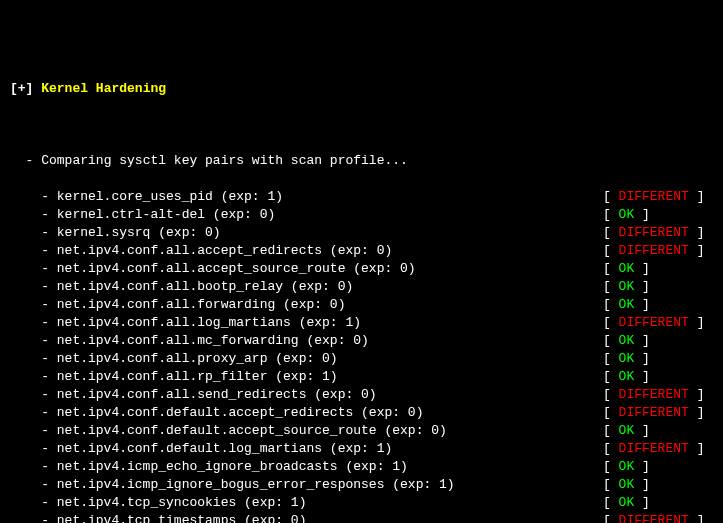  What do you see at coordinates (104, 88) in the screenshot?
I see `header-title: Kernel Hardening` at bounding box center [104, 88].